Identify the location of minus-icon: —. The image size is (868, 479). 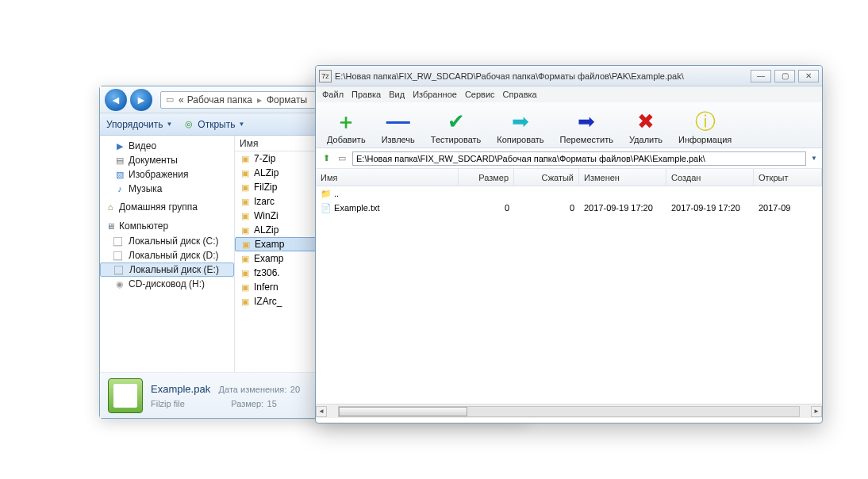
(398, 121).